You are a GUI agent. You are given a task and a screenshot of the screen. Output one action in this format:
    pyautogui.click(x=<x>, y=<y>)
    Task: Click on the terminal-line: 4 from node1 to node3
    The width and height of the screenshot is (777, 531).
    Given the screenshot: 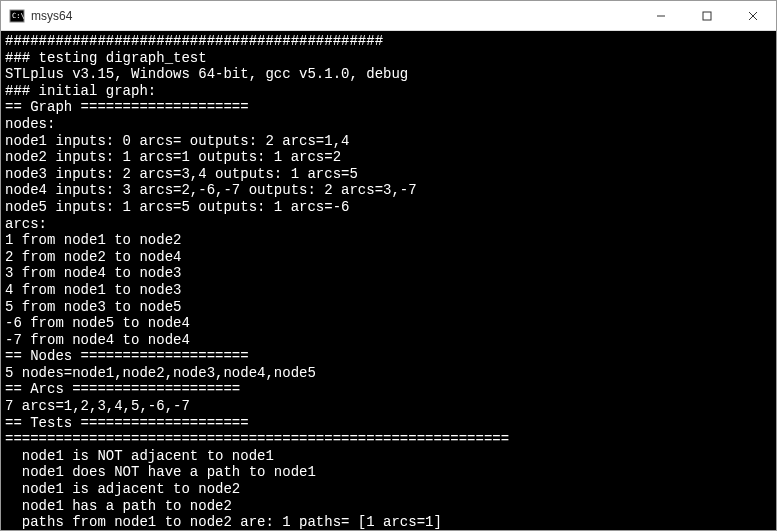 What is the action you would take?
    pyautogui.click(x=388, y=290)
    